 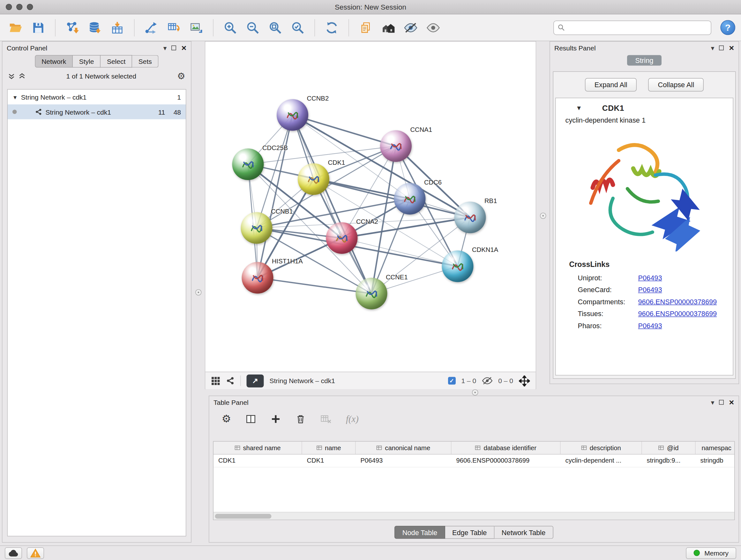 What do you see at coordinates (196, 27) in the screenshot?
I see `export-image-button` at bounding box center [196, 27].